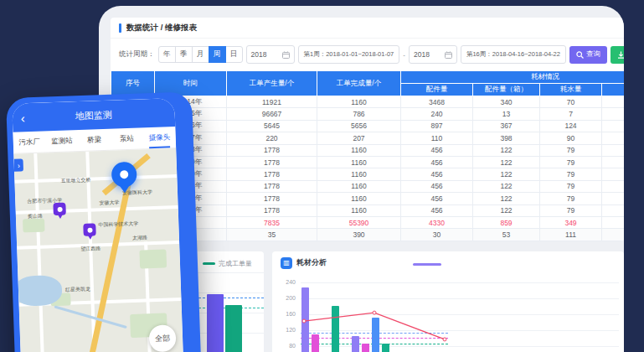 This screenshot has width=644, height=352. I want to click on table-cell: 240, so click(437, 114).